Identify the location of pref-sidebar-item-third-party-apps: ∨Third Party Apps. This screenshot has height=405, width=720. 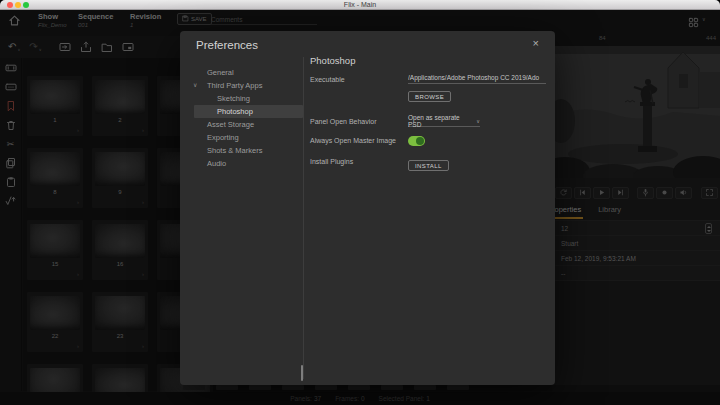
(242, 86).